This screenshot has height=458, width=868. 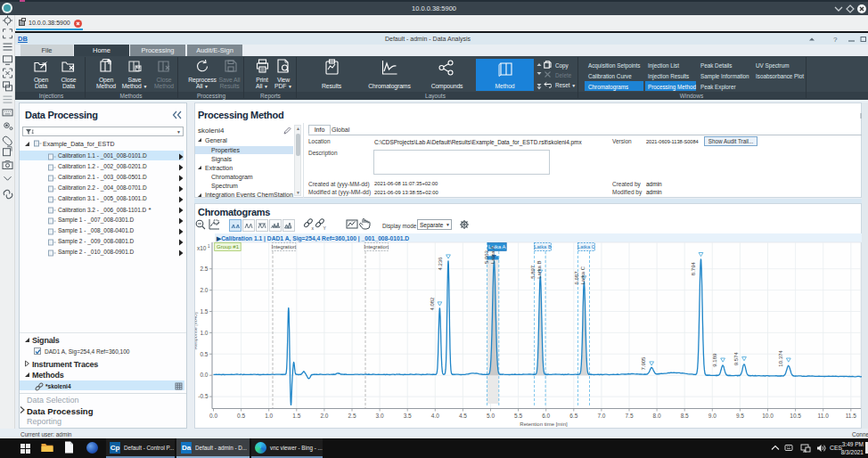 What do you see at coordinates (493, 255) in the screenshot?
I see `svg-text: Latka A` at bounding box center [493, 255].